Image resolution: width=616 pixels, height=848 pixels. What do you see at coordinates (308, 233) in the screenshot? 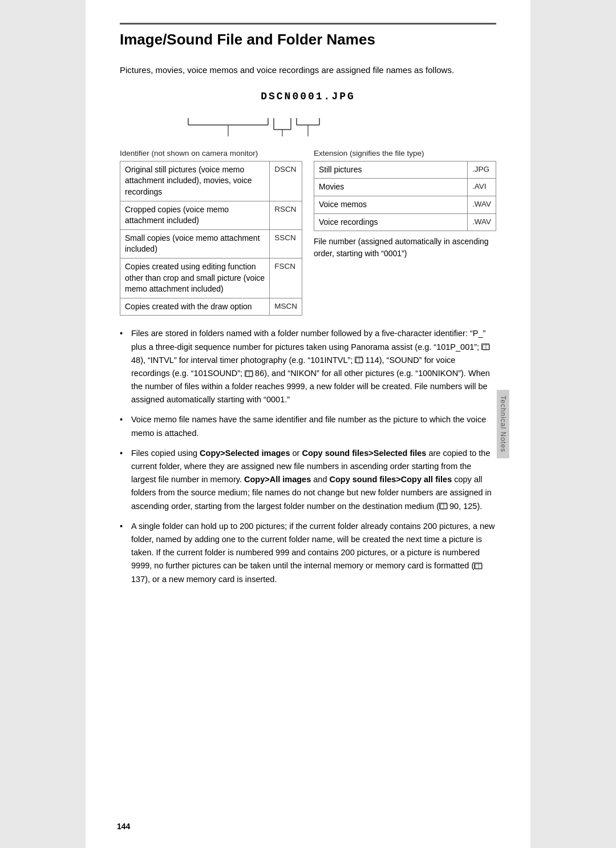
I see `main-content-area: Identifier (not shown on camera monitor)…` at bounding box center [308, 233].